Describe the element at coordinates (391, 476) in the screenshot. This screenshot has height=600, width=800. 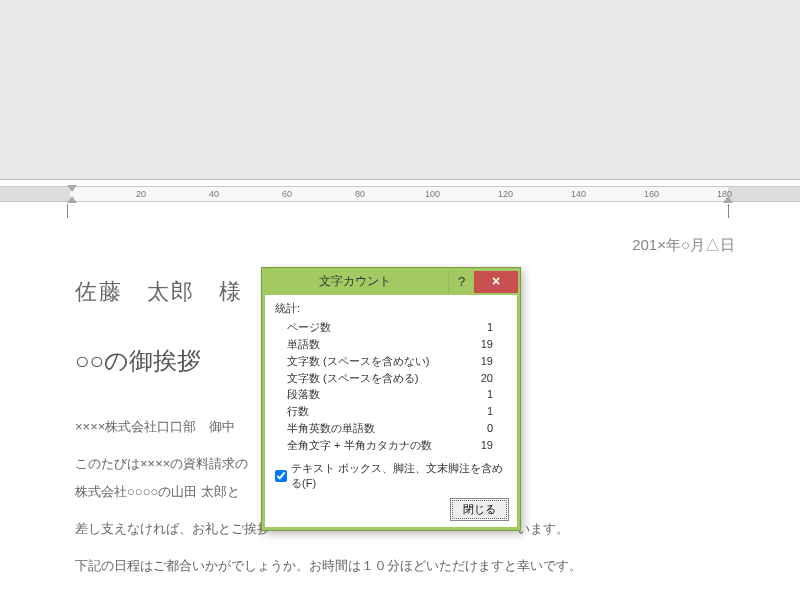
I see `include-textboxes-checkbox: テキスト ボックス、脚注、文末脚注を含める(F)` at that location.